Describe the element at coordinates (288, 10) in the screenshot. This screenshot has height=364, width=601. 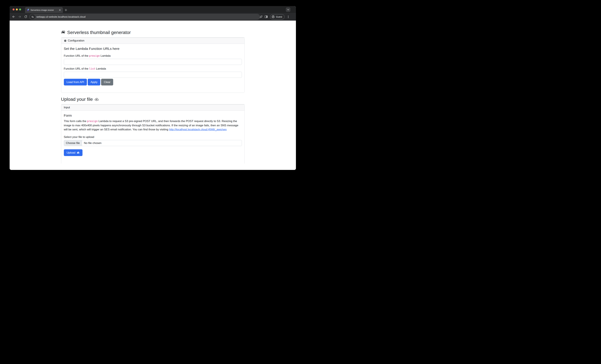
I see `tab-overview-button` at that location.